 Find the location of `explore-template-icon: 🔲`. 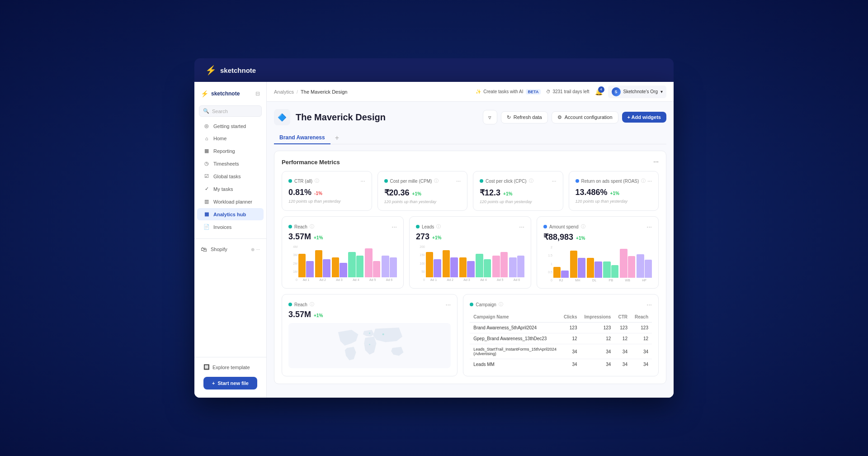

explore-template-icon: 🔲 is located at coordinates (207, 367).